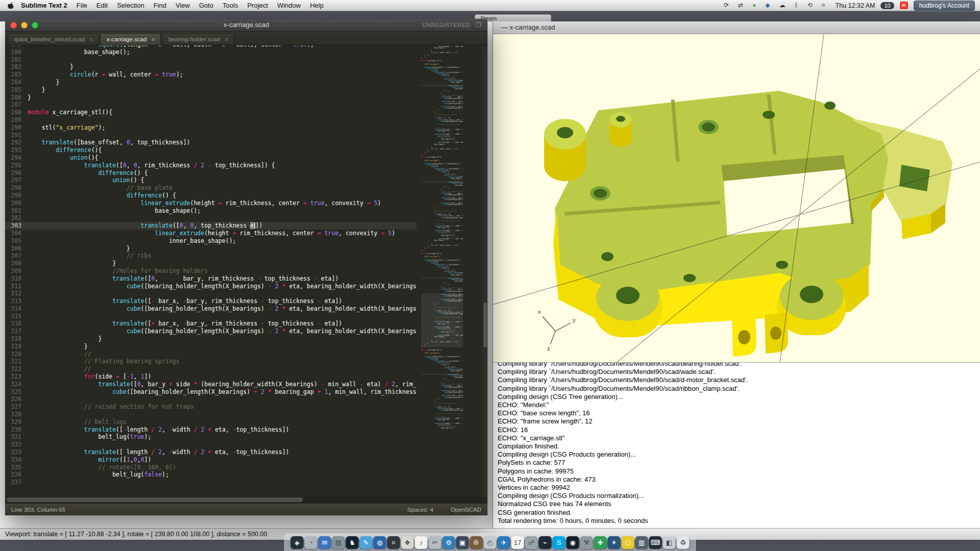 The width and height of the screenshot is (980, 551). What do you see at coordinates (211, 196) in the screenshot?
I see `code-line: 299 difference() {` at bounding box center [211, 196].